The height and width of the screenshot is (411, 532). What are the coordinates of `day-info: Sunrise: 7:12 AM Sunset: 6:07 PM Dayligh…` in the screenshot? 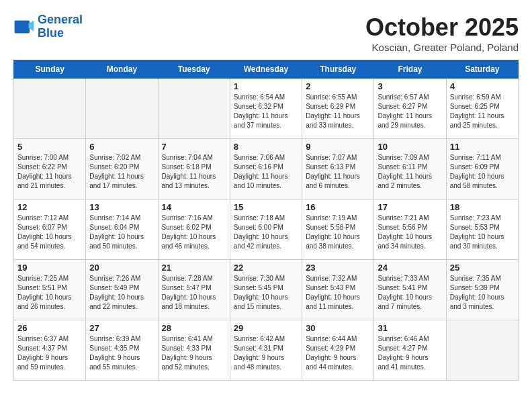 It's located at (50, 232).